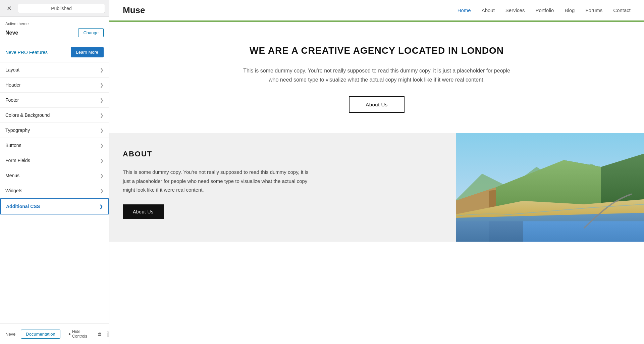 The height and width of the screenshot is (344, 644). Describe the element at coordinates (54, 138) in the screenshot. I see `menu-list: Layout❯Header❯Footer❯Colors & Background…` at that location.